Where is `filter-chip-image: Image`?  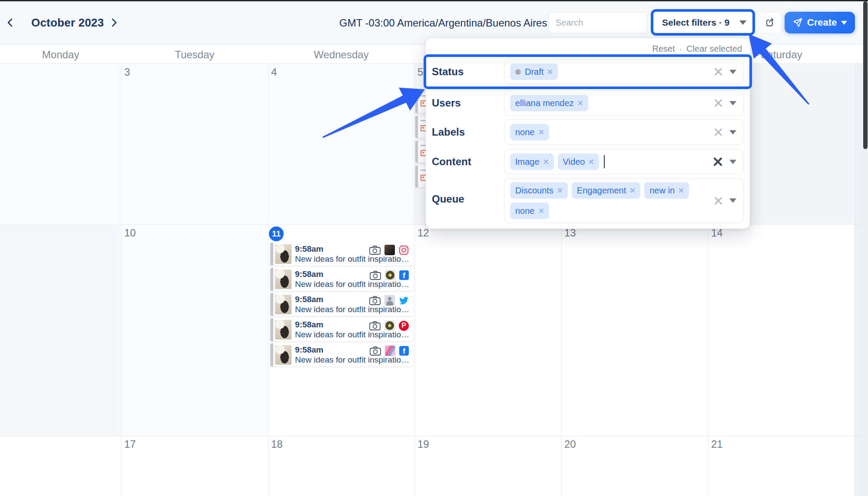 filter-chip-image: Image is located at coordinates (532, 162).